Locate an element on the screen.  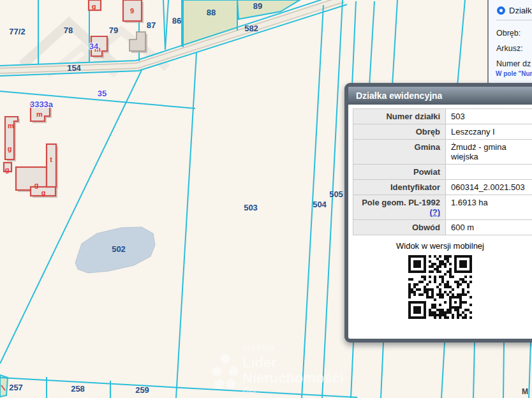
row-value: 1.6913 ha is located at coordinates (489, 207).